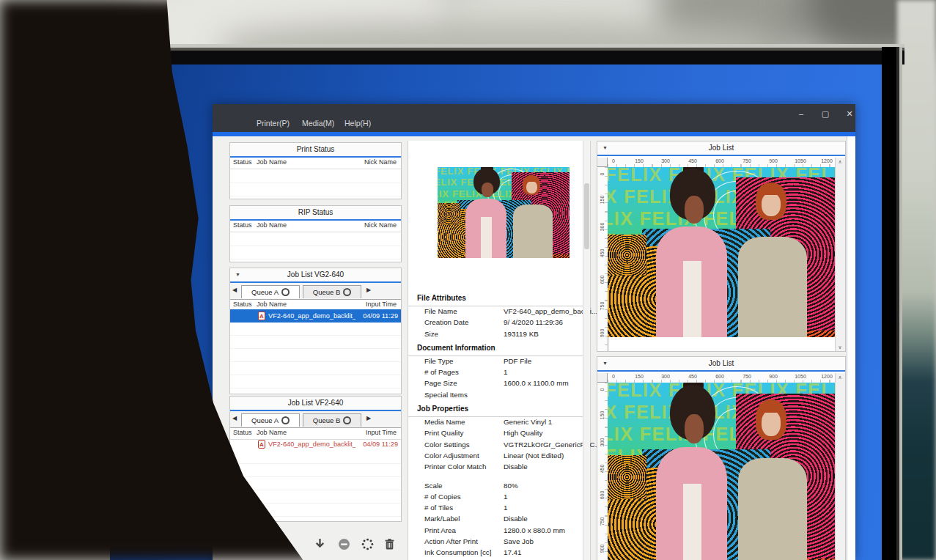  I want to click on print-status-list, so click(315, 185).